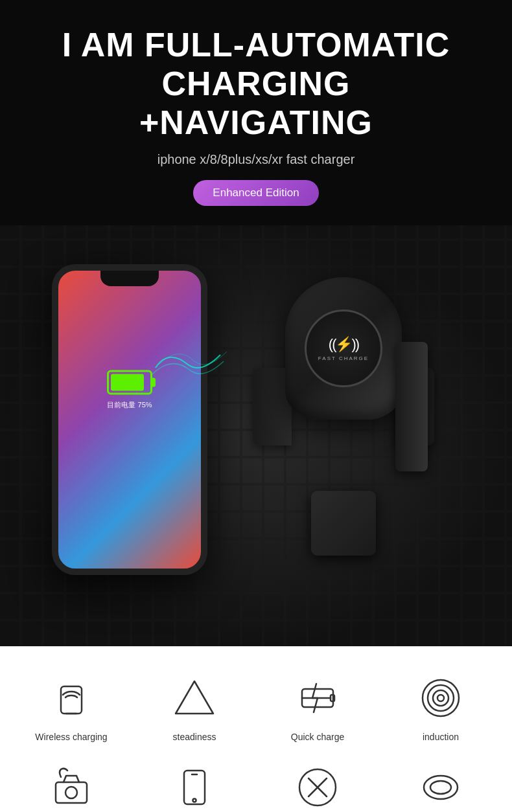 This screenshot has width=512, height=812. I want to click on phone-mockup: 目前电量 75%, so click(130, 420).